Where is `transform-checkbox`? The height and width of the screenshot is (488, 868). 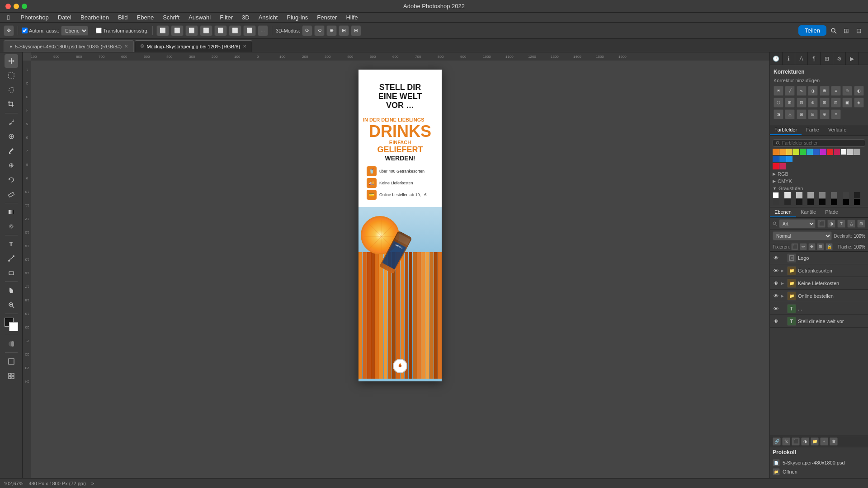
transform-checkbox is located at coordinates (99, 31).